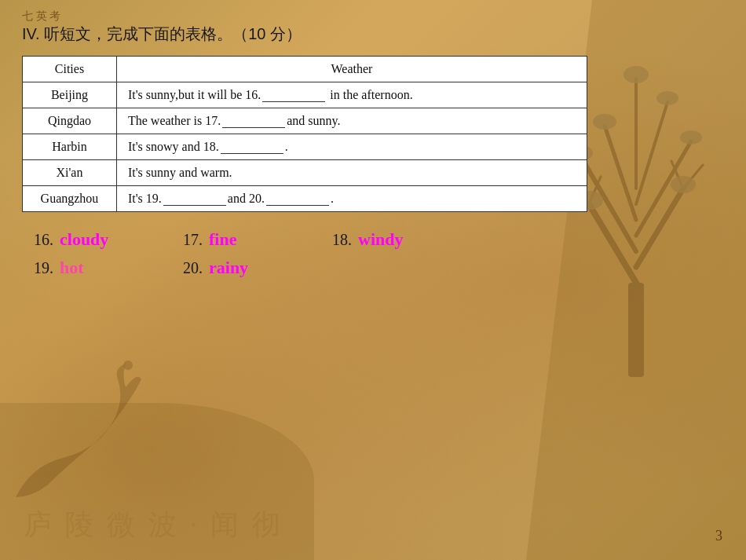 This screenshot has width=746, height=560. What do you see at coordinates (305, 121) in the screenshot?
I see `table-row: Qingdao The weather is 17.and sunny.` at bounding box center [305, 121].